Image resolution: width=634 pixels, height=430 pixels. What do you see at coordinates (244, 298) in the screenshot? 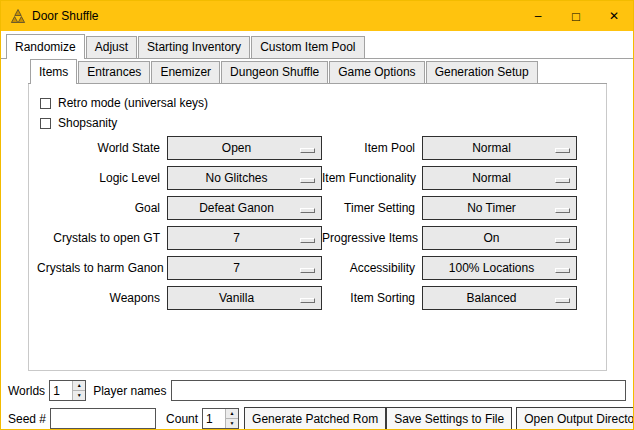
I see `weapons-dropdown: Vanilla` at bounding box center [244, 298].